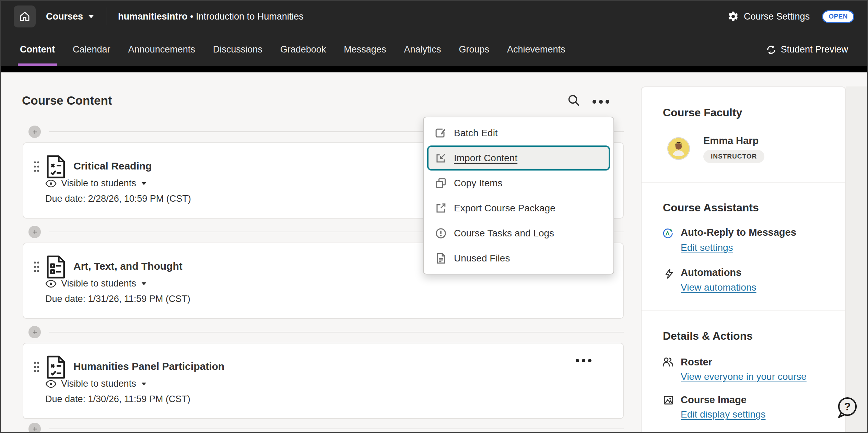 The image size is (868, 433). What do you see at coordinates (118, 299) in the screenshot?
I see `due-date: Due date: 1/31/26, 11:59 PM (CST)` at bounding box center [118, 299].